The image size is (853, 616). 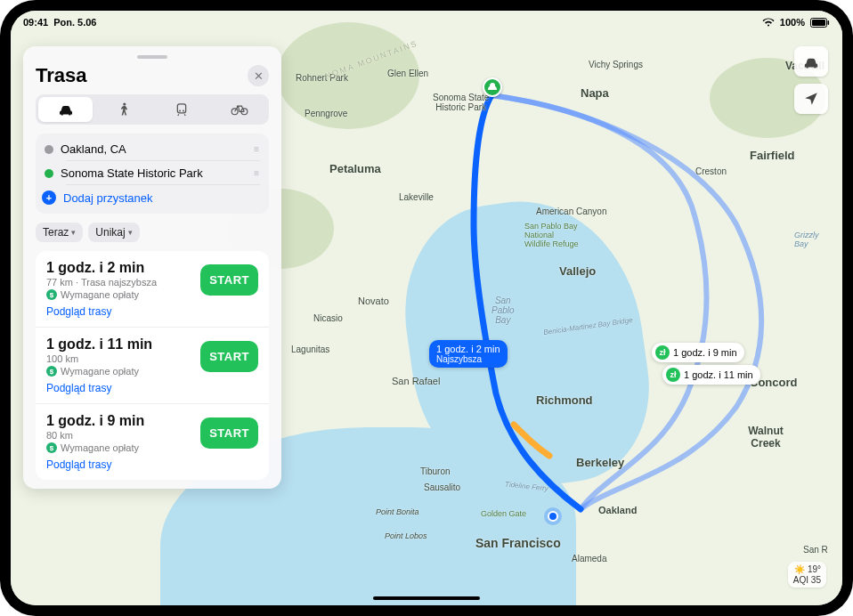 I want to click on stop-origin: Oakland, CA ≡, so click(x=152, y=150).